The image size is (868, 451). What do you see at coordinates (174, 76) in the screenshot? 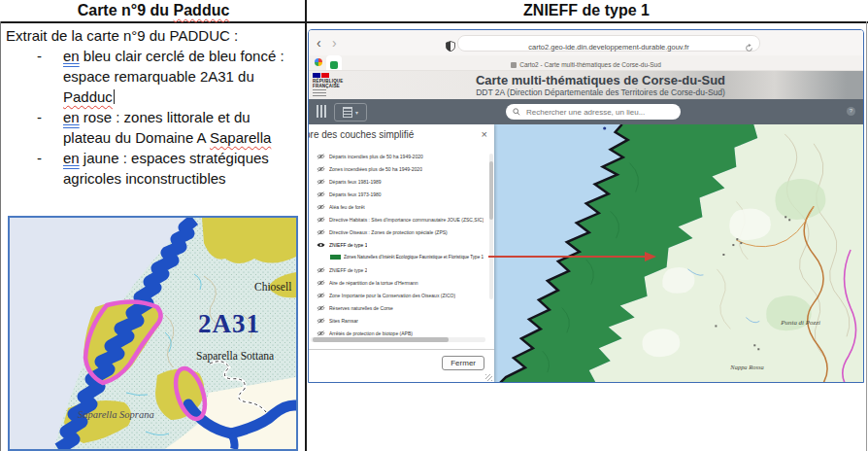
I see `bullet-text: espace remarquable 2A31 du` at bounding box center [174, 76].